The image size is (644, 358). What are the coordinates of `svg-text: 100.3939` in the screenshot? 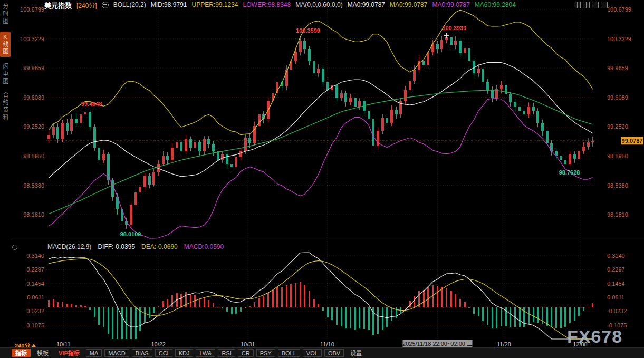 It's located at (454, 28).